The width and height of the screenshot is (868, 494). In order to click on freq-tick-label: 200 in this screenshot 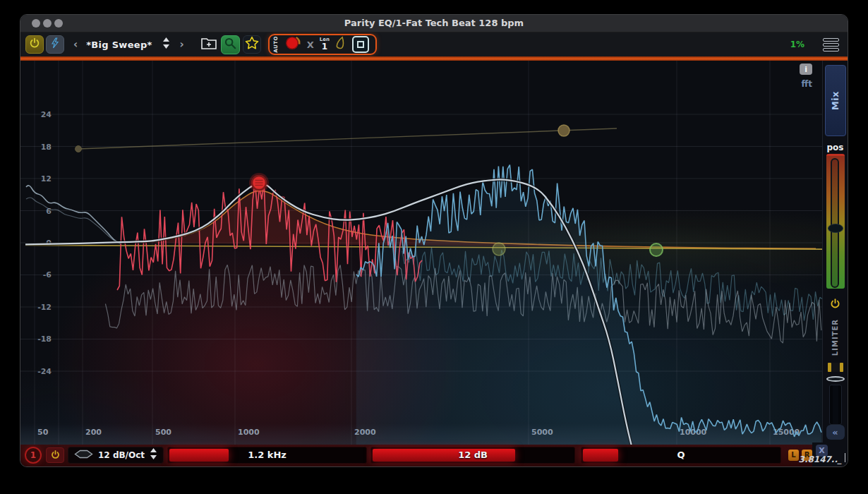, I will do `click(93, 432)`.